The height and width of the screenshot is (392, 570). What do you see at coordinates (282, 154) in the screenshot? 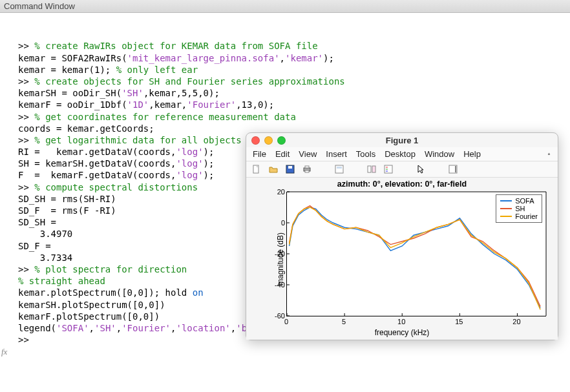
I see `menu-edit: Edit` at bounding box center [282, 154].